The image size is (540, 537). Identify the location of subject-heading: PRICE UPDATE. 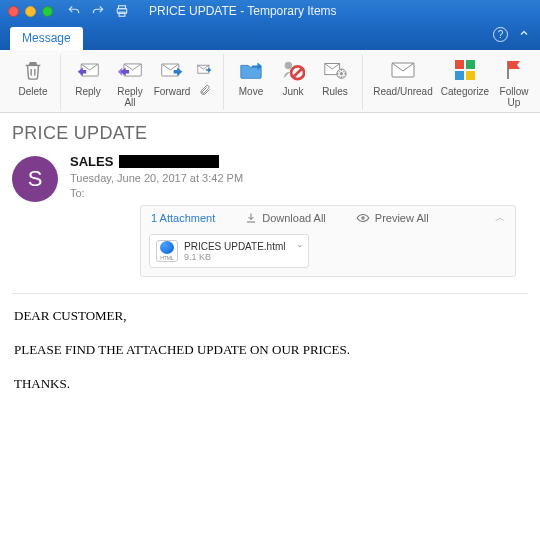
(270, 132).